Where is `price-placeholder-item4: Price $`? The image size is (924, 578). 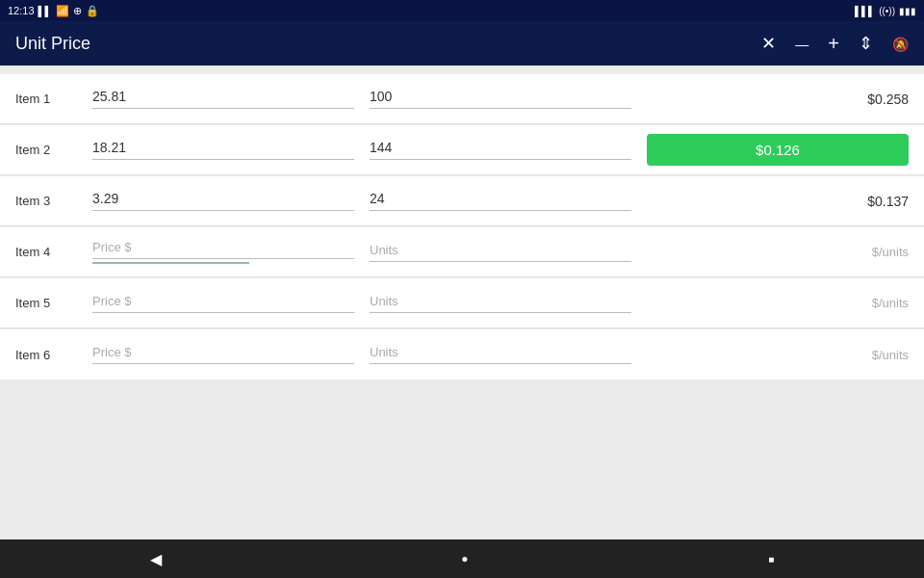 price-placeholder-item4: Price $ is located at coordinates (112, 247).